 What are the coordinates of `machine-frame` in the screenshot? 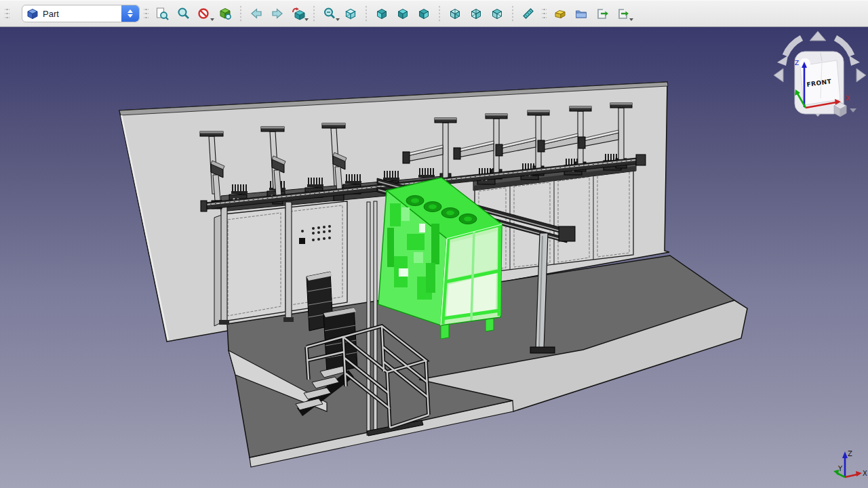 It's located at (471, 275).